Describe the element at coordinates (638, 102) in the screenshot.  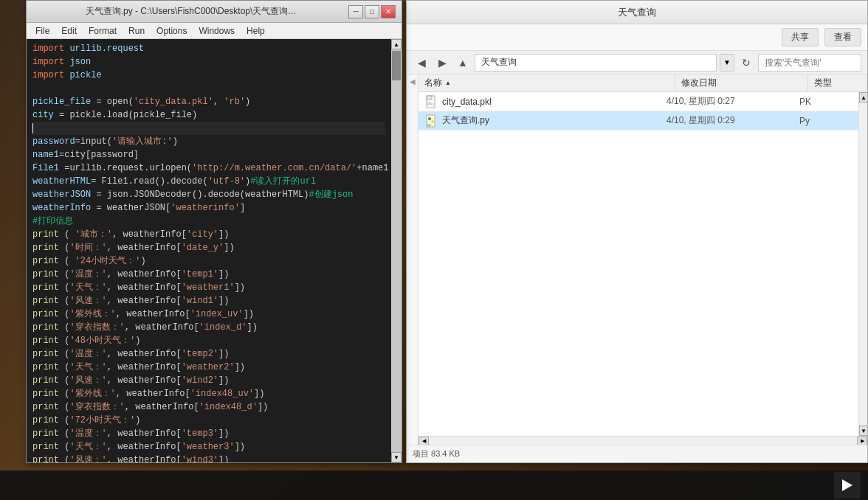
I see `file-item-pkl: PKL city_data.pkl 4/10, 星期四 0:27 PK` at that location.